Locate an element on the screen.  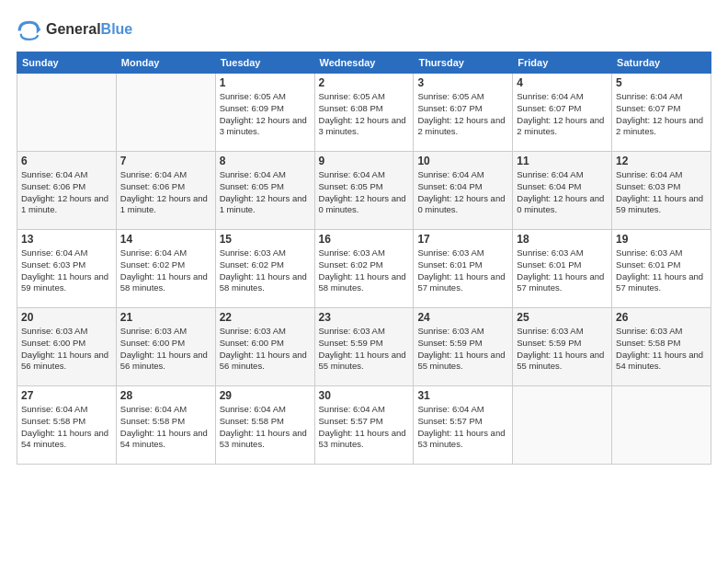
week-row-2: 6Sunrise: 6:04 AM Sunset: 6:06 PM Daylig… is located at coordinates (364, 191).